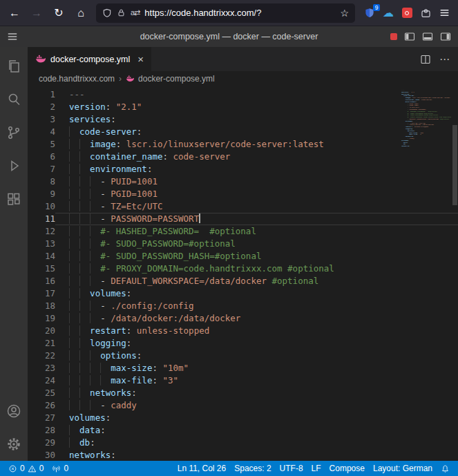 The height and width of the screenshot is (476, 458). What do you see at coordinates (81, 13) in the screenshot?
I see `home-button: ⌂` at bounding box center [81, 13].